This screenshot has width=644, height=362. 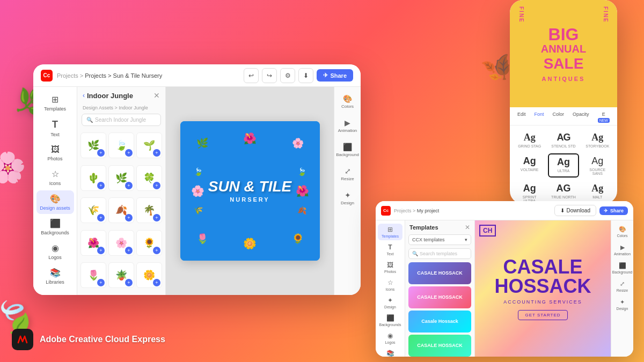 What do you see at coordinates (623, 230) in the screenshot?
I see `brt-colors-icon: 🎨` at bounding box center [623, 230].